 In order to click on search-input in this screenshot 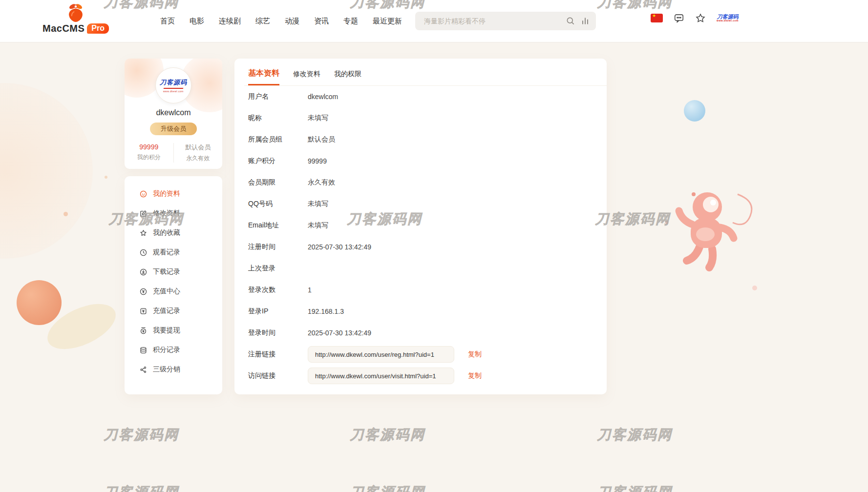, I will do `click(492, 21)`.